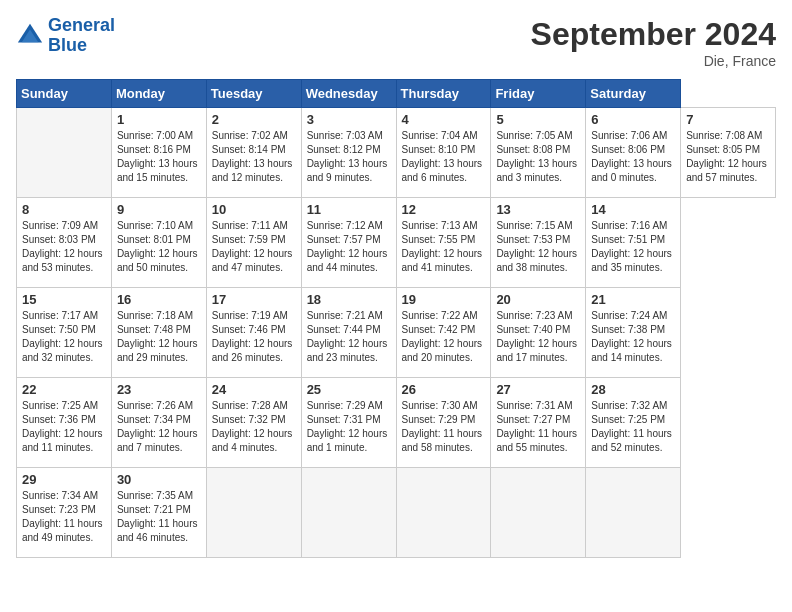 The height and width of the screenshot is (612, 792). I want to click on day-header-monday: Monday, so click(158, 94).